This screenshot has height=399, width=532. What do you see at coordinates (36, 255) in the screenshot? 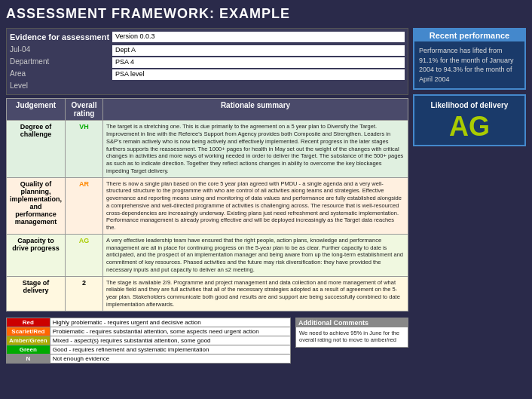
I see `judgement-cell: Capacity to drive progress` at bounding box center [36, 255].